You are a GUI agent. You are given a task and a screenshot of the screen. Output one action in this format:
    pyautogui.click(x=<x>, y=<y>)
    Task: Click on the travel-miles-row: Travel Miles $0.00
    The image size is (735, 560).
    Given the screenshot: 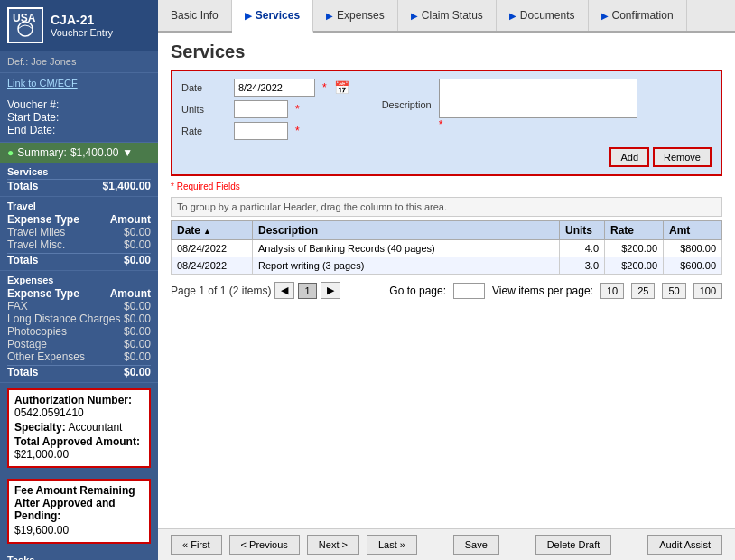 What is the action you would take?
    pyautogui.click(x=79, y=232)
    